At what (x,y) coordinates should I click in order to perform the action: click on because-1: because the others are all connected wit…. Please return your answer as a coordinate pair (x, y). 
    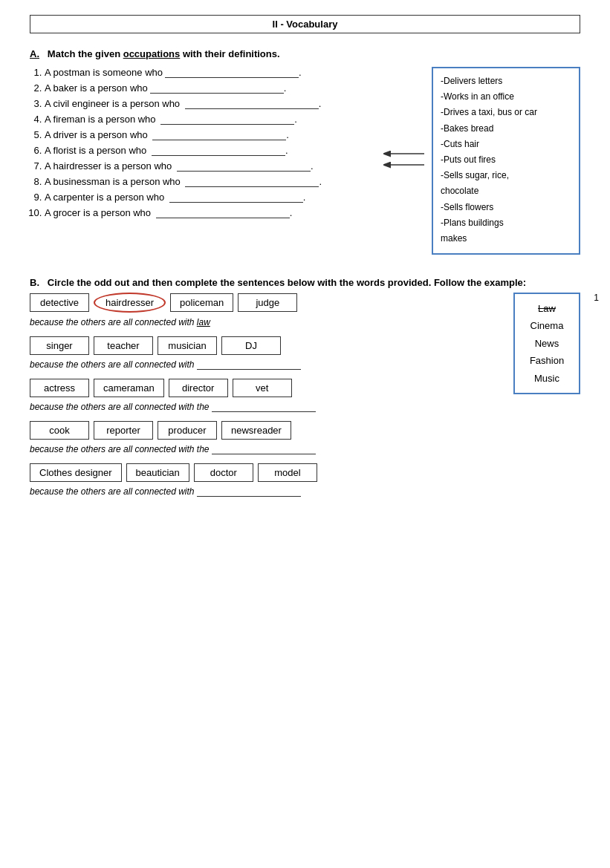
    Looking at the image, I should click on (266, 322).